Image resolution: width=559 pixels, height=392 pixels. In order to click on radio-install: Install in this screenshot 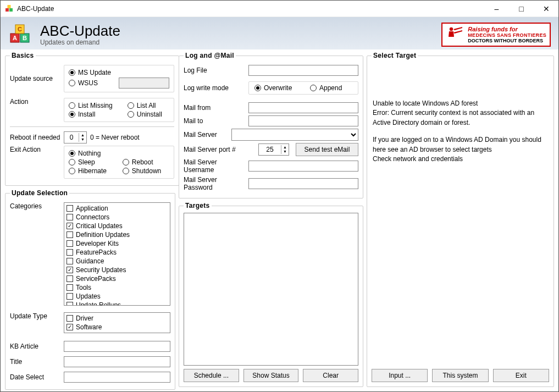, I will do `click(95, 114)`.